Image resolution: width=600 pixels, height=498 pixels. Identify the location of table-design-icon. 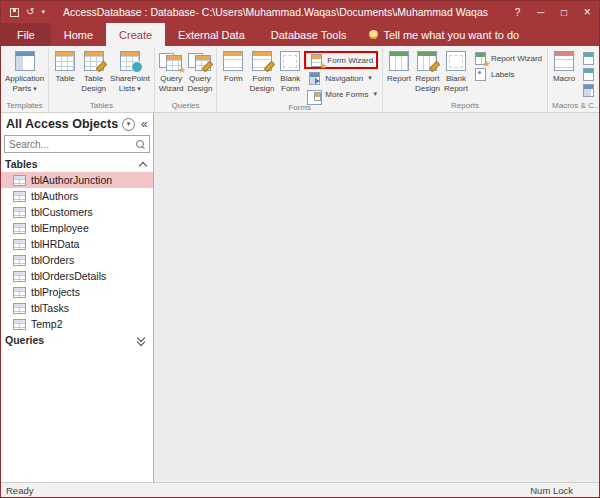
(94, 61).